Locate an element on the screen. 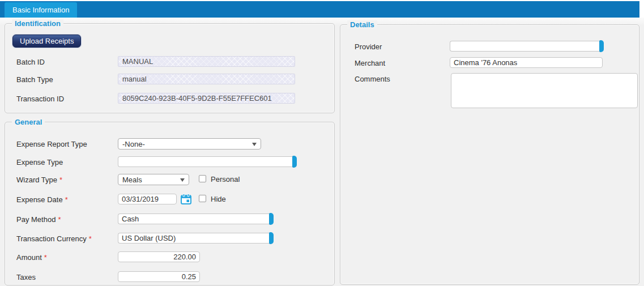 The width and height of the screenshot is (644, 286). provider-open-list-button is located at coordinates (602, 46).